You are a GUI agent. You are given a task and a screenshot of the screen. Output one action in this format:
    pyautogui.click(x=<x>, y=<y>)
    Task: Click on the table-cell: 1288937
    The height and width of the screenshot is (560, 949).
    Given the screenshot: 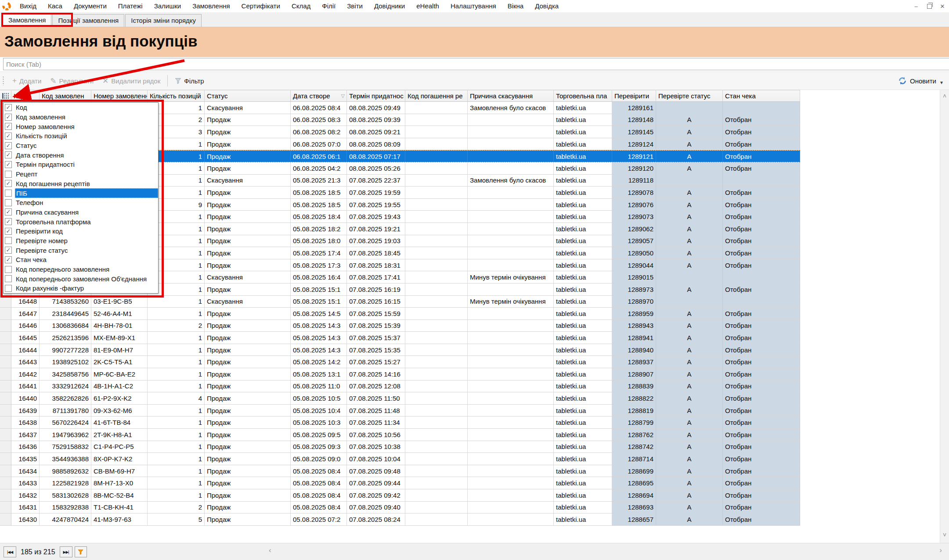 What is the action you would take?
    pyautogui.click(x=634, y=362)
    